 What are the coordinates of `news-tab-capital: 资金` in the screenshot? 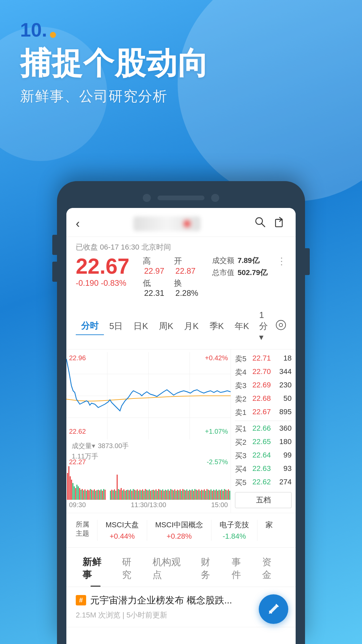 It's located at (271, 570).